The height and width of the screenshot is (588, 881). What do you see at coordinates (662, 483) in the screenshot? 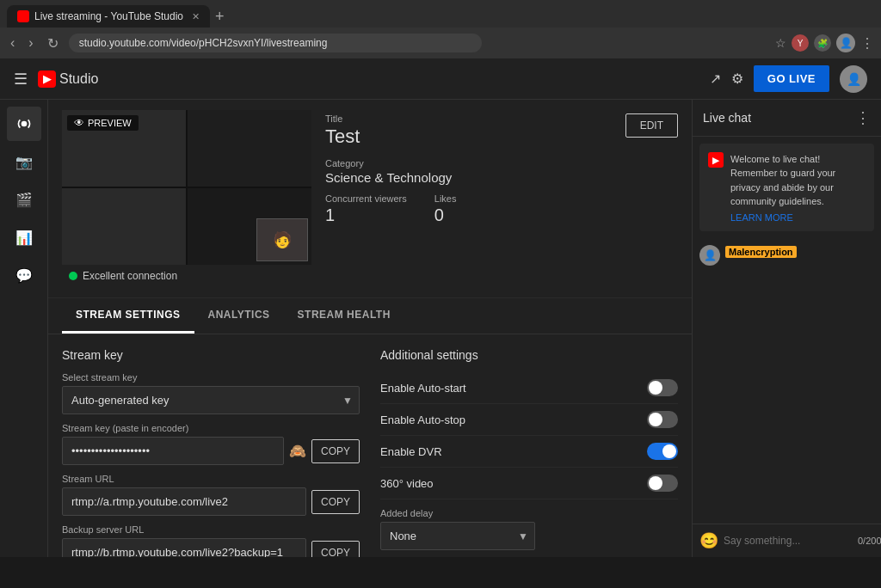
I see `360-toggle` at bounding box center [662, 483].